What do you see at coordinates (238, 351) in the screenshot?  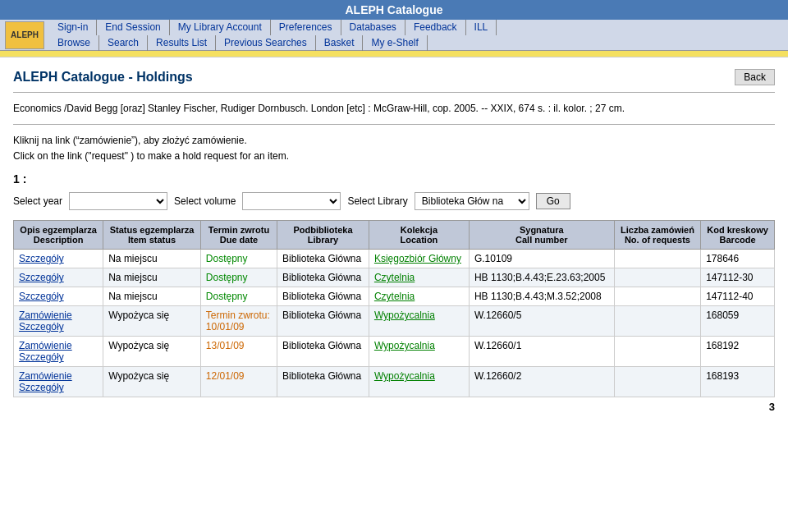 I see `cell-due-date: 13/01/09` at bounding box center [238, 351].